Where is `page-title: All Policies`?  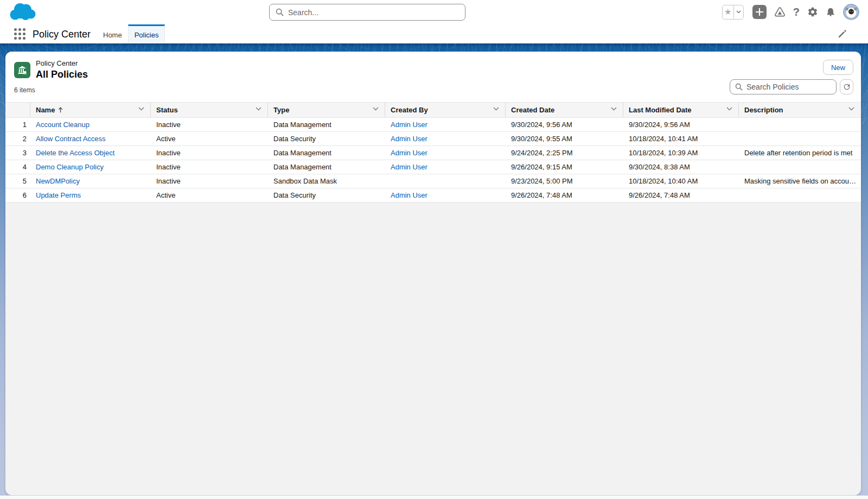
page-title: All Policies is located at coordinates (62, 75).